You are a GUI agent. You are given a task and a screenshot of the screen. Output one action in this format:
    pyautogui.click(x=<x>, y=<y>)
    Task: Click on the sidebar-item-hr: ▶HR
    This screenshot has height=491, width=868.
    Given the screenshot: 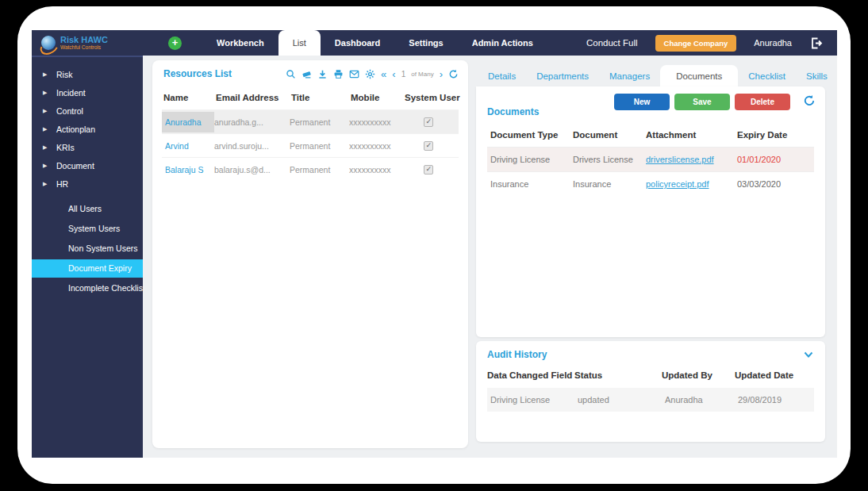 What is the action you would take?
    pyautogui.click(x=87, y=184)
    